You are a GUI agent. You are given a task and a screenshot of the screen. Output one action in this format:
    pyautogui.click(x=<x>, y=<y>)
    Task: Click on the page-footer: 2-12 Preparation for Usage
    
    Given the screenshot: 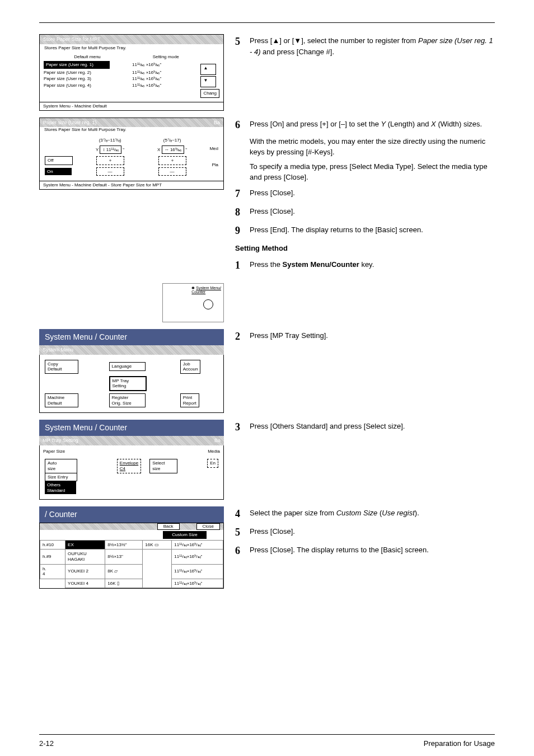 What is the action you would take?
    pyautogui.click(x=267, y=742)
    